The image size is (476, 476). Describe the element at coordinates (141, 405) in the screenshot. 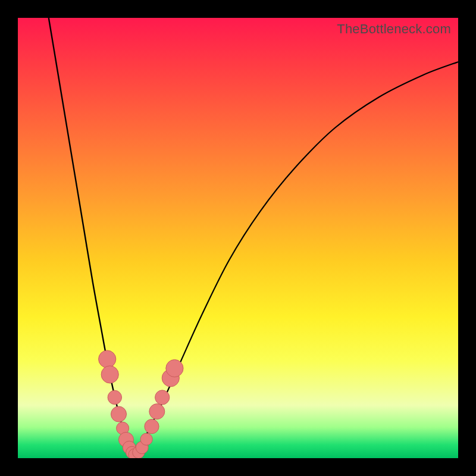

I see `curve-markers` at that location.